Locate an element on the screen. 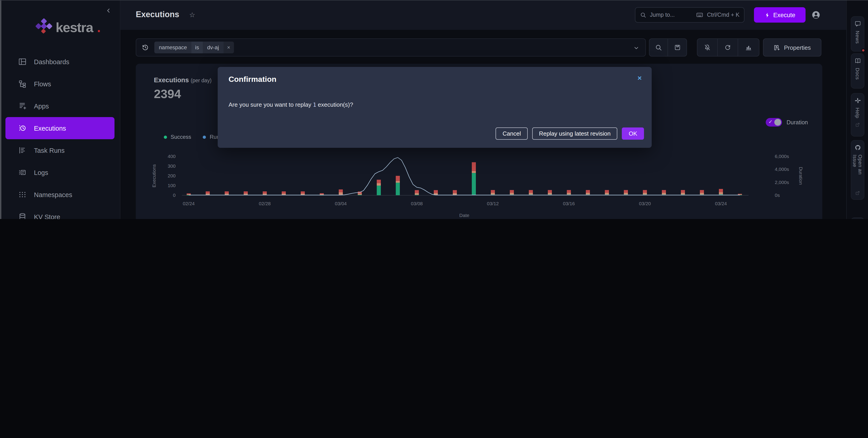 The height and width of the screenshot is (438, 868). lightning-bolt-icon is located at coordinates (767, 15).